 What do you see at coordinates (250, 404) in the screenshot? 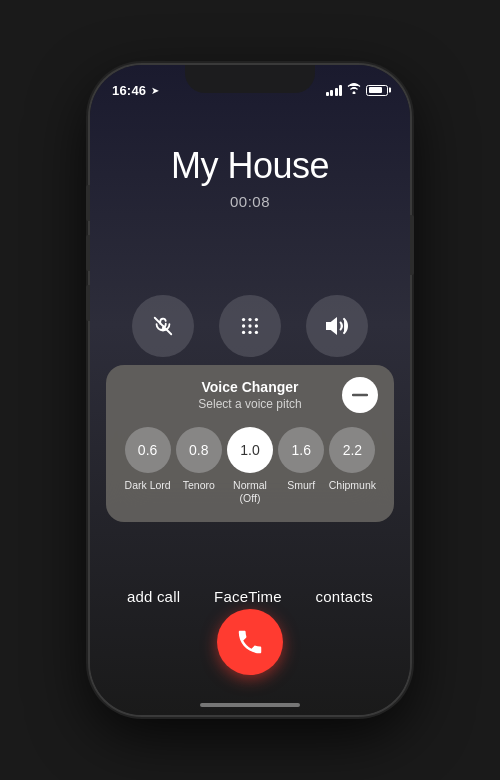
I see `vc-subtitle: Select a voice pitch` at bounding box center [250, 404].